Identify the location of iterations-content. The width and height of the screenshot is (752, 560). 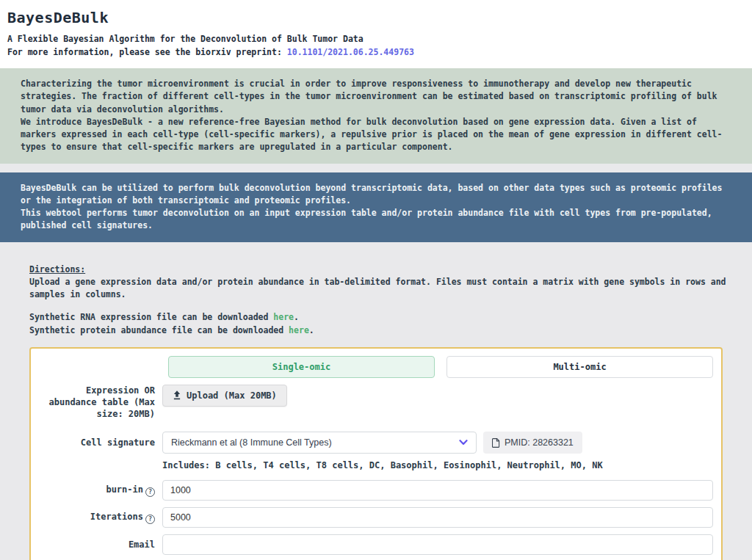
(438, 517).